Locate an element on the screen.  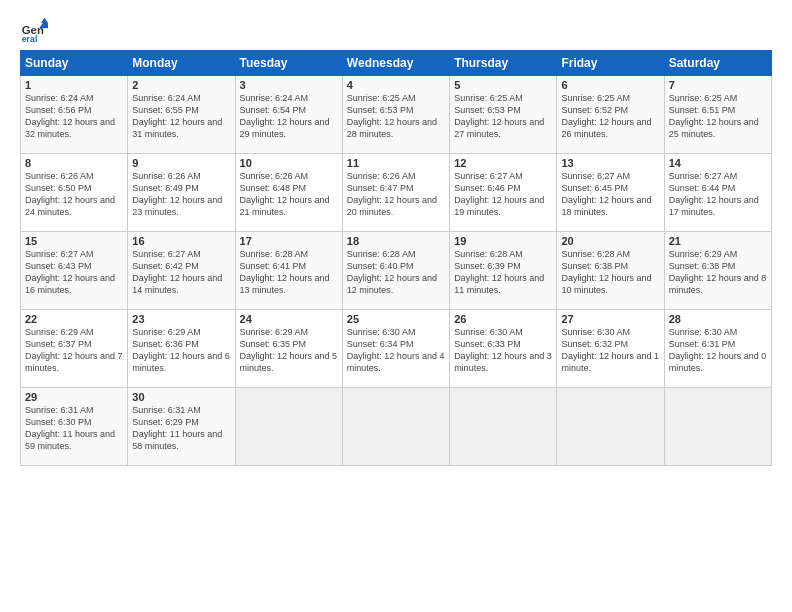
day-content: Sunrise: 6:30 AMSunset: 6:33 PMDaylight:… is located at coordinates (503, 350).